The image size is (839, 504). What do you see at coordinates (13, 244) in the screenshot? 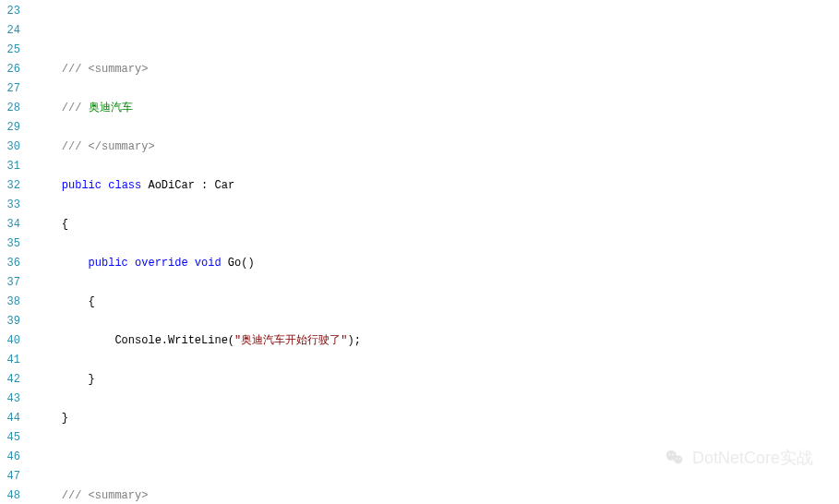
I see `line-number: 35` at bounding box center [13, 244].